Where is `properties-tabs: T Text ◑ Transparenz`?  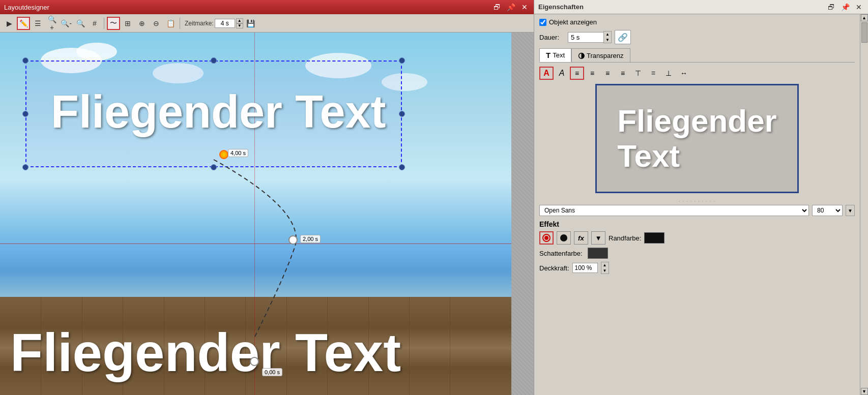
properties-tabs: T Text ◑ Transparenz is located at coordinates (697, 55).